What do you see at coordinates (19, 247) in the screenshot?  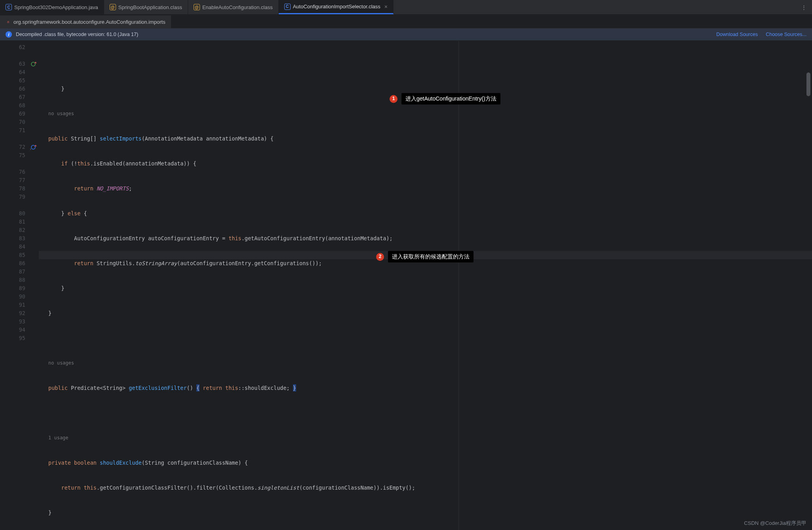 I see `line-number: 84` at bounding box center [19, 247].